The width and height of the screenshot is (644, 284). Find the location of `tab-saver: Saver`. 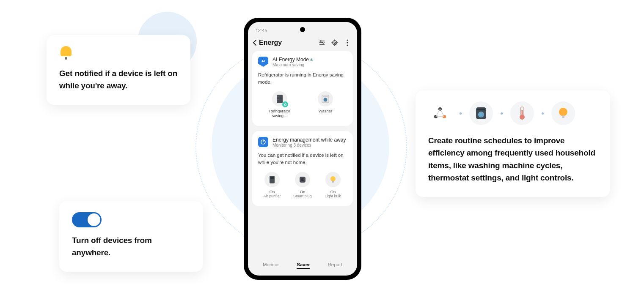

tab-saver: Saver is located at coordinates (303, 265).